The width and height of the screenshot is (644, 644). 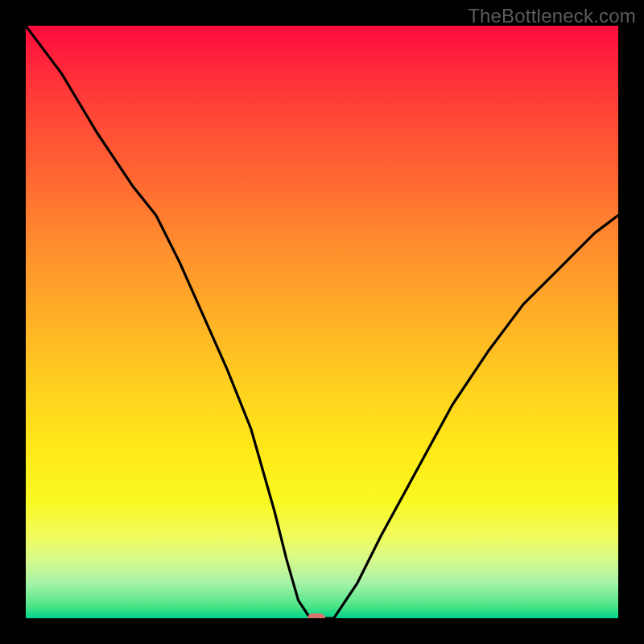 I want to click on watermark-text: TheBottleneck.com, so click(x=552, y=16).